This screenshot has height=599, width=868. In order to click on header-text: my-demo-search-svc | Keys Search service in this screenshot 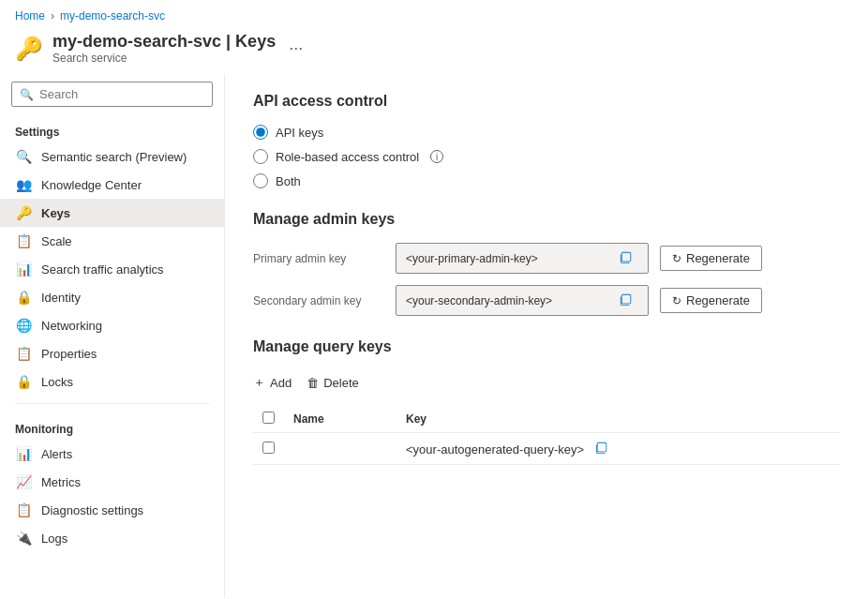, I will do `click(164, 49)`.